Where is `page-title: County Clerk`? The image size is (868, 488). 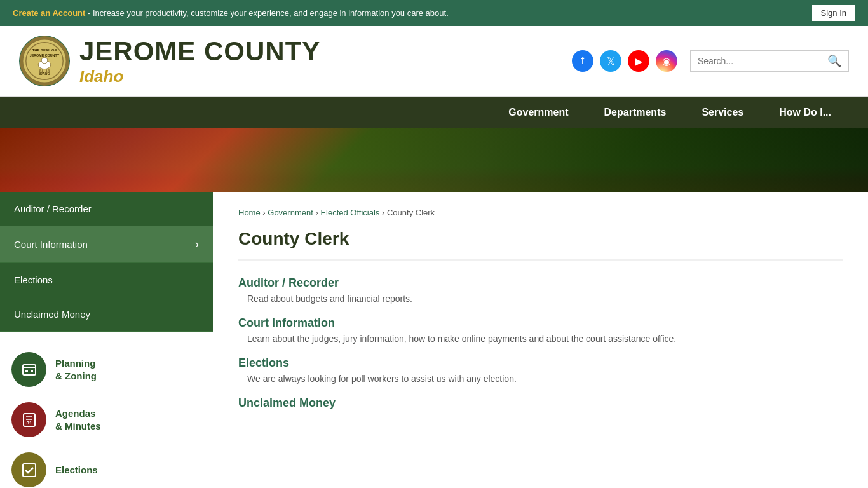 page-title: County Clerk is located at coordinates (540, 245).